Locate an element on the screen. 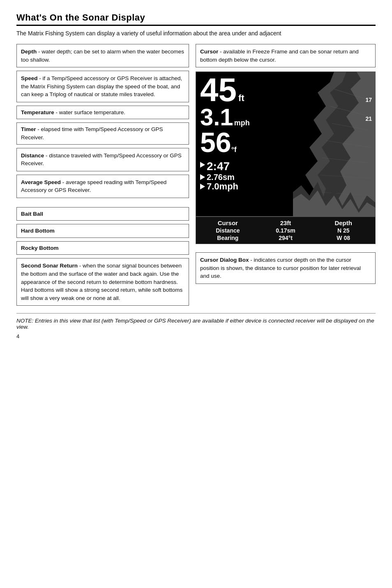 The width and height of the screenshot is (392, 588). cursor-dialog-label: Cursor Dialog Box is located at coordinates (224, 260).